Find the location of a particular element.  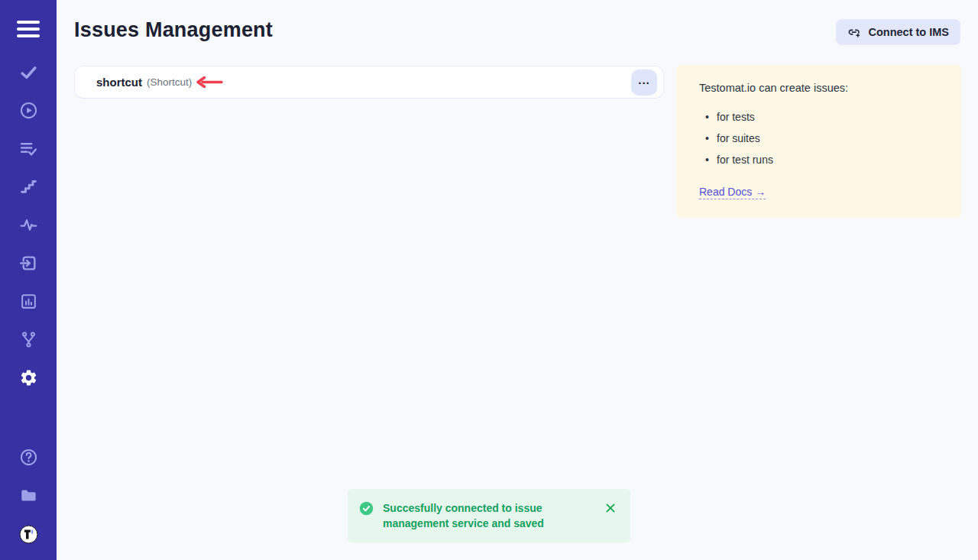

link-plus-icon is located at coordinates (854, 32).